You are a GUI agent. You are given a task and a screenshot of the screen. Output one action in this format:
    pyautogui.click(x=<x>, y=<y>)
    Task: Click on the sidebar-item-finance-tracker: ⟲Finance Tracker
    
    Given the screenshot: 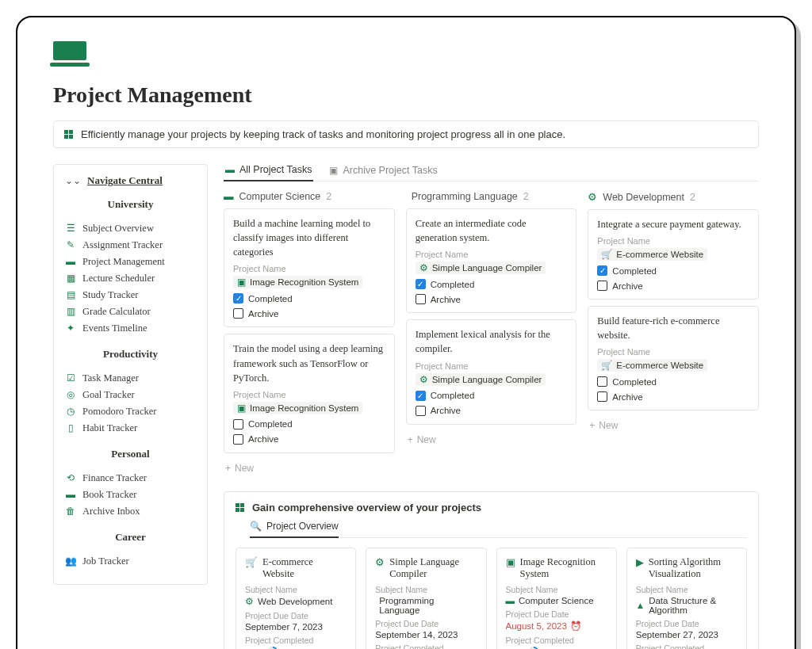 What is the action you would take?
    pyautogui.click(x=130, y=479)
    